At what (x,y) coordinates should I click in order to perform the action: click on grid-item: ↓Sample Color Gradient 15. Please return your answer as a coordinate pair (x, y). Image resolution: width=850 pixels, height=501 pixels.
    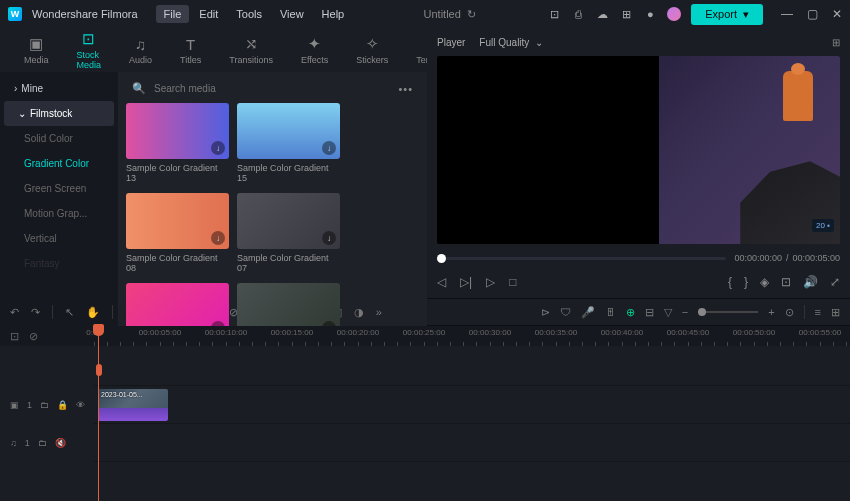
    Looking at the image, I should click on (288, 144).